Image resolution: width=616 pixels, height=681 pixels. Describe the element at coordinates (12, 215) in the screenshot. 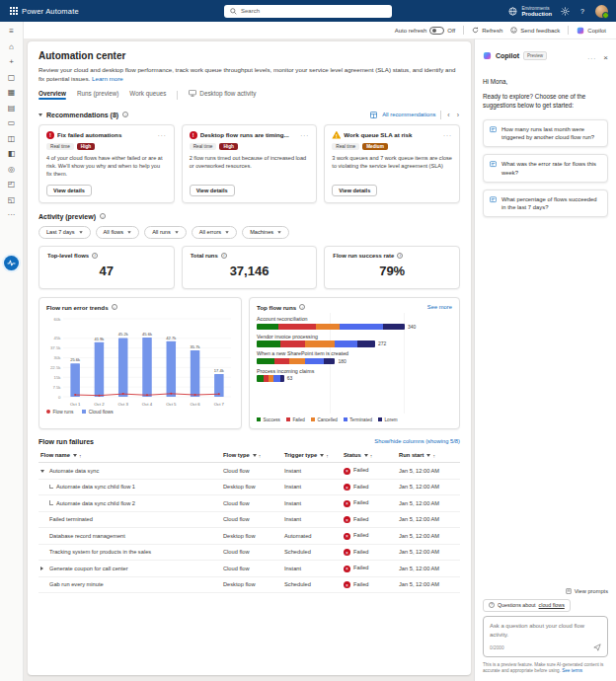

I see `more-icon: ···` at that location.